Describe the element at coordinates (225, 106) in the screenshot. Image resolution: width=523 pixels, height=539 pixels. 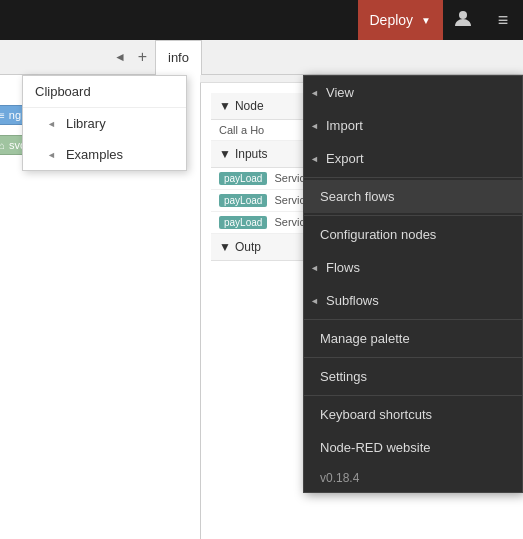
I see `node-expand-icon: ▼` at that location.